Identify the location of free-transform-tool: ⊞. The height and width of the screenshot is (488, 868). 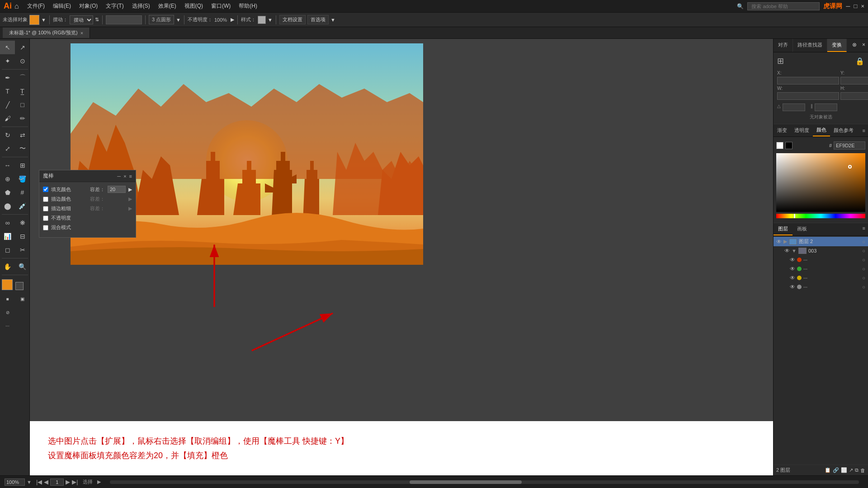
(23, 165).